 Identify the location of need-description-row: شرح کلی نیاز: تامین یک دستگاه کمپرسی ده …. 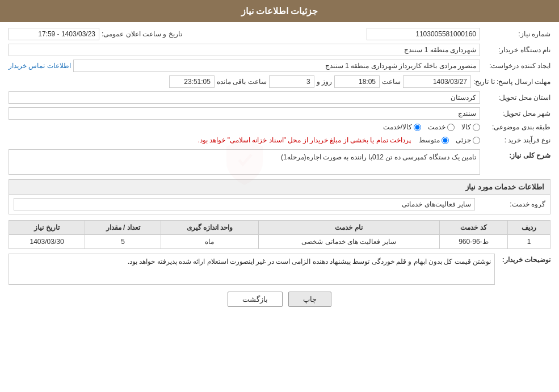
(279, 162).